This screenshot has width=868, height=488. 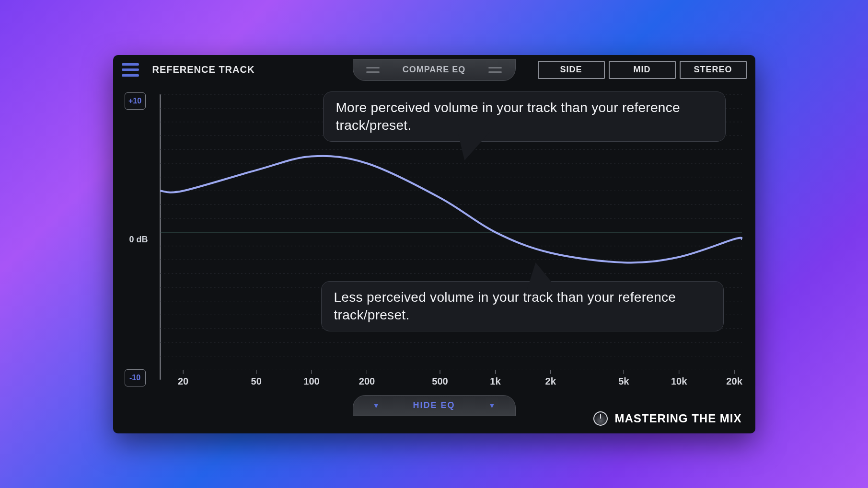 I want to click on tooltip-less-volume: Less perceived volume in your track than…, so click(x=522, y=306).